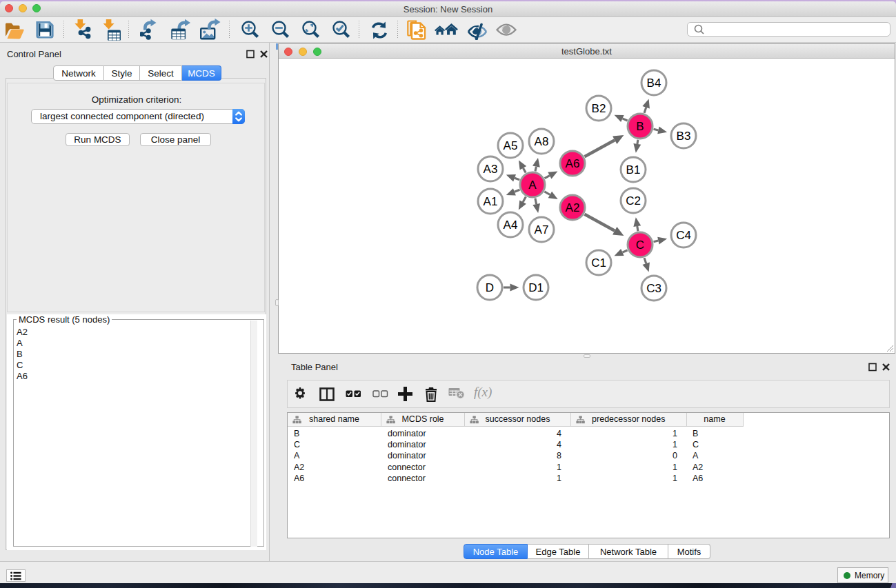  What do you see at coordinates (684, 236) in the screenshot?
I see `svg-text: C4` at bounding box center [684, 236].